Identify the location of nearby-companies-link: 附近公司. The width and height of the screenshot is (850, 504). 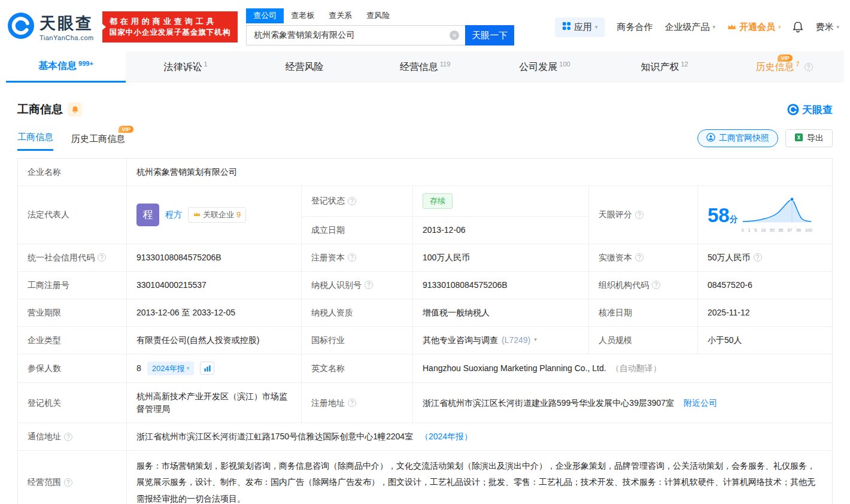
(700, 403).